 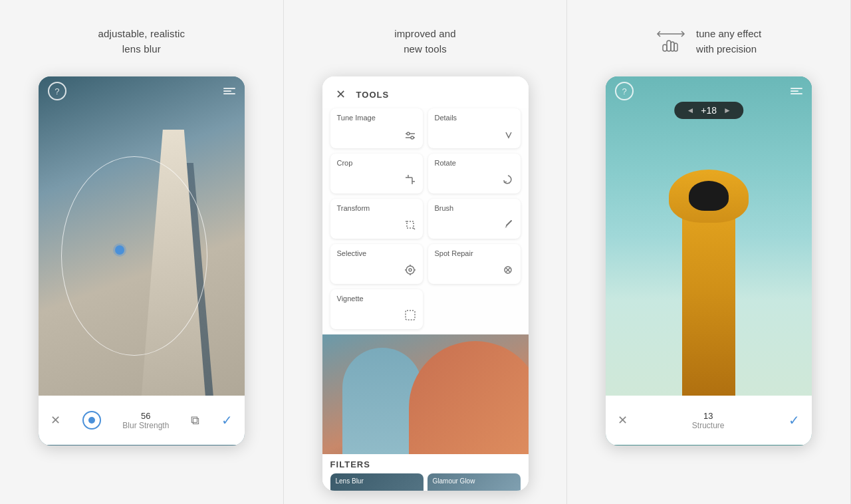 What do you see at coordinates (376, 309) in the screenshot?
I see `tool-vignette: Vignette` at bounding box center [376, 309].